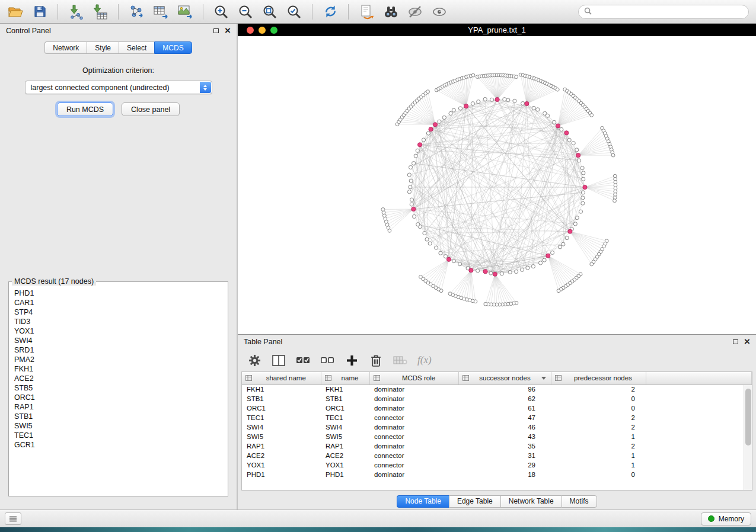  I want to click on mcds-result-item: ORC1, so click(119, 398).